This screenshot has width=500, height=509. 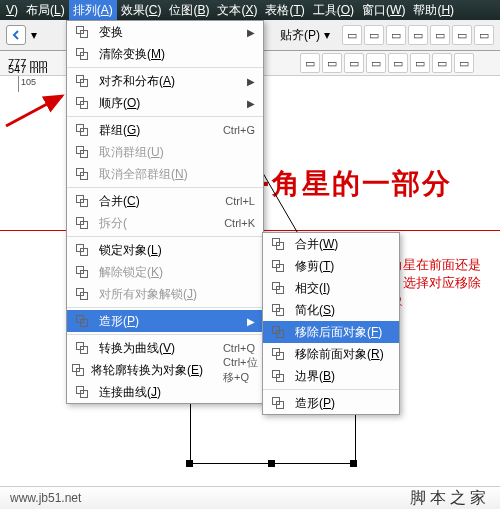 What do you see at coordinates (167, 104) in the screenshot?
I see `menu-label: 顺序(O)` at bounding box center [167, 104].